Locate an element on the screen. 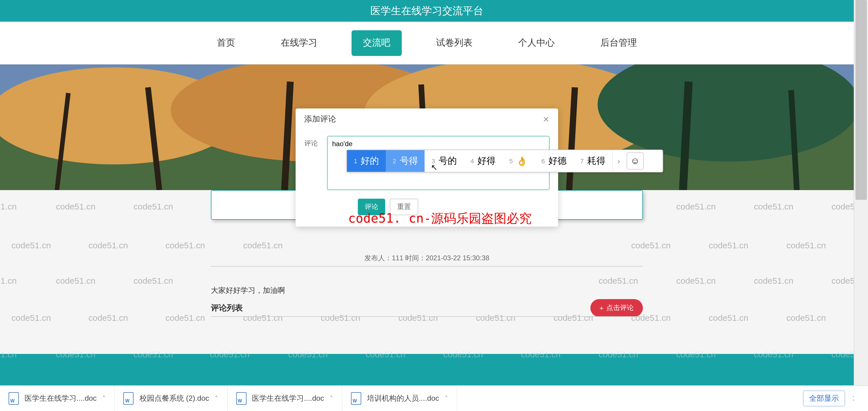 The height and width of the screenshot is (411, 868). modal-title: 添加评论 is located at coordinates (320, 119).